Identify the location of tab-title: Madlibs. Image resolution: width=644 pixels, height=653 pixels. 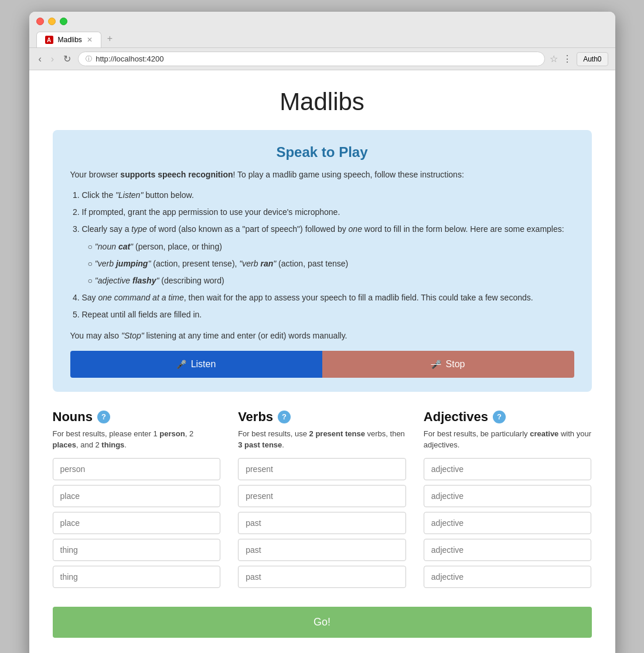
(70, 40).